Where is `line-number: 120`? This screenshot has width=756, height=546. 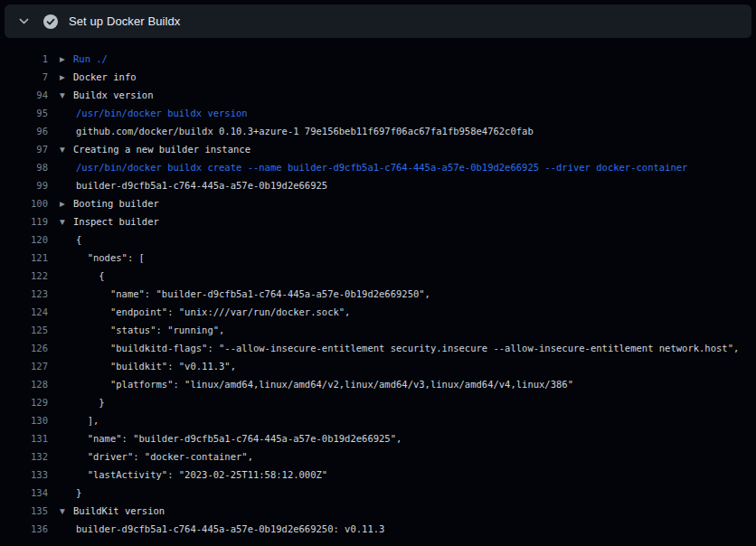
line-number: 120 is located at coordinates (24, 240).